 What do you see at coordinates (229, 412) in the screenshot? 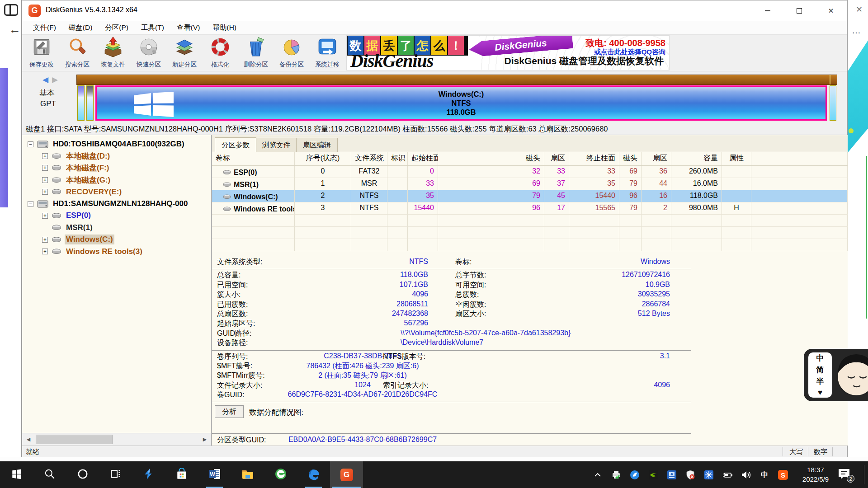
I see `analyze-button: 分析` at bounding box center [229, 412].